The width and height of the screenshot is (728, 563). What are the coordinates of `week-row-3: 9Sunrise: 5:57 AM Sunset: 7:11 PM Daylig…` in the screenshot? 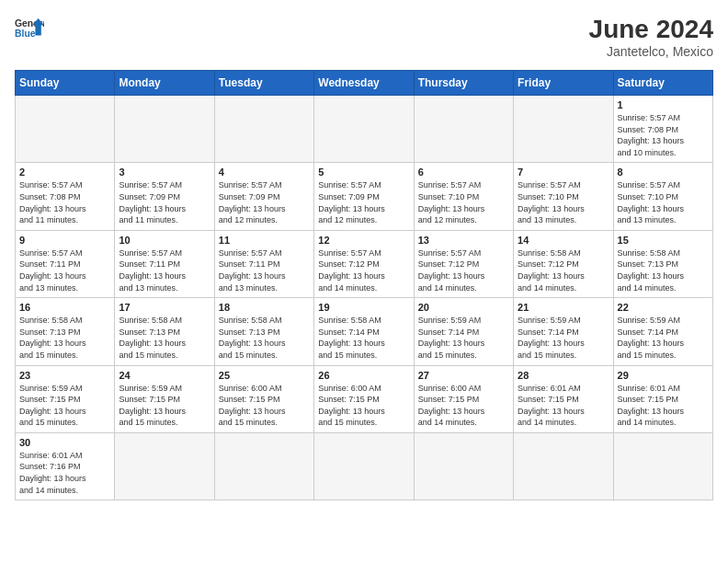 It's located at (364, 263).